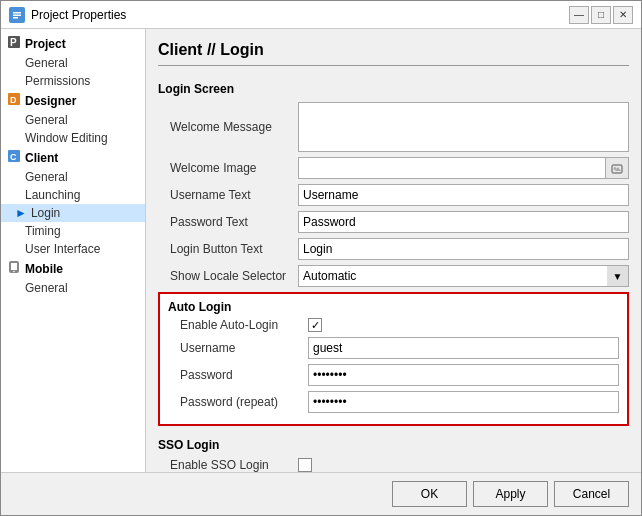 Image resolution: width=642 pixels, height=516 pixels. I want to click on password-text-row: Password Text, so click(394, 222).